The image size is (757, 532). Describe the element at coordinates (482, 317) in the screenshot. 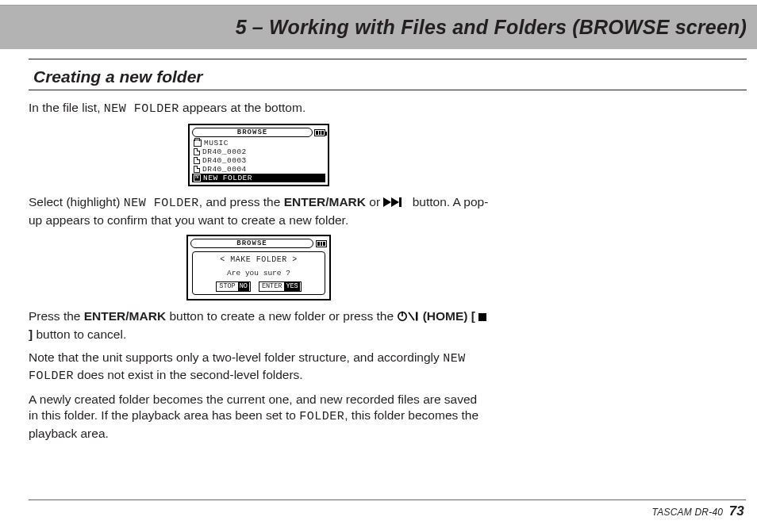

I see `stop-icon` at that location.